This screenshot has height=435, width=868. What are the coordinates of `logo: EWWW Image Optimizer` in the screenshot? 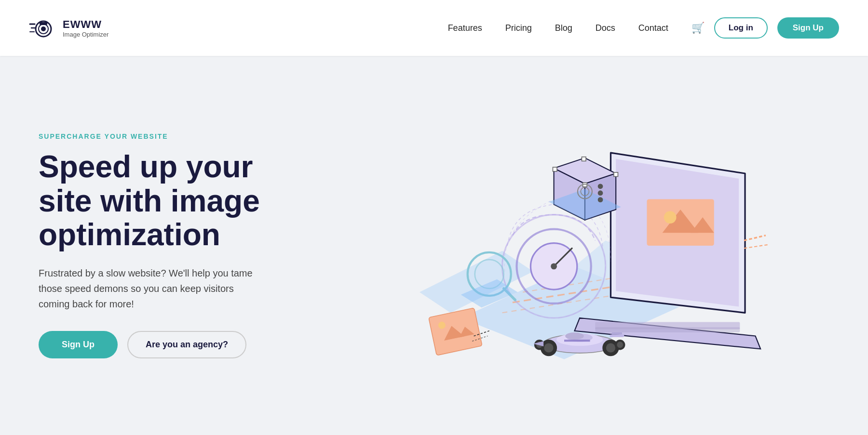 It's located at (68, 28).